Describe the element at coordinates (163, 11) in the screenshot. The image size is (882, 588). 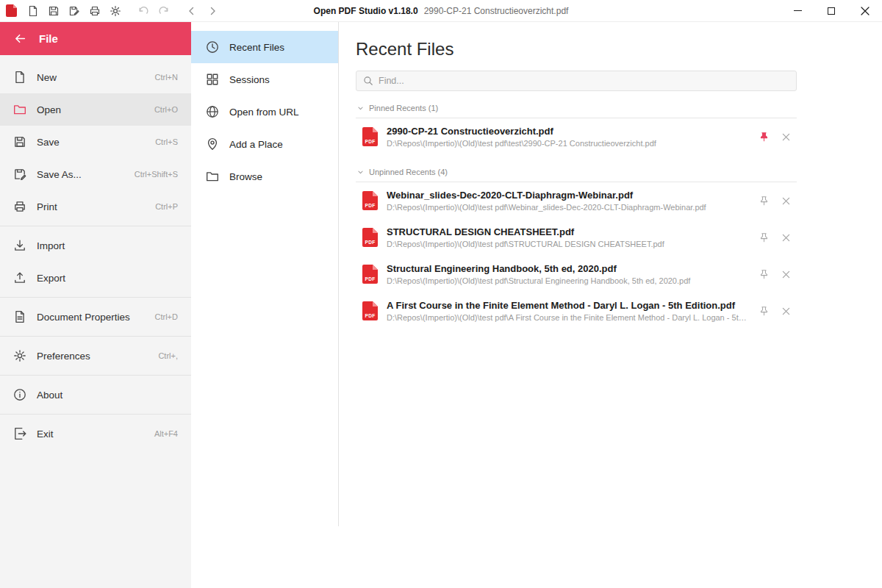
I see `redo-button` at that location.